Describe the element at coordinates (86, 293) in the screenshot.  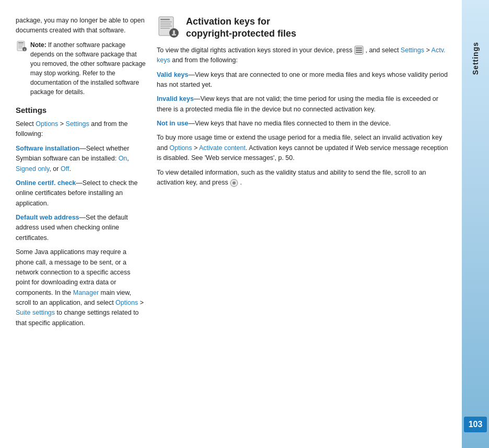
I see `manager-link: Manager` at that location.